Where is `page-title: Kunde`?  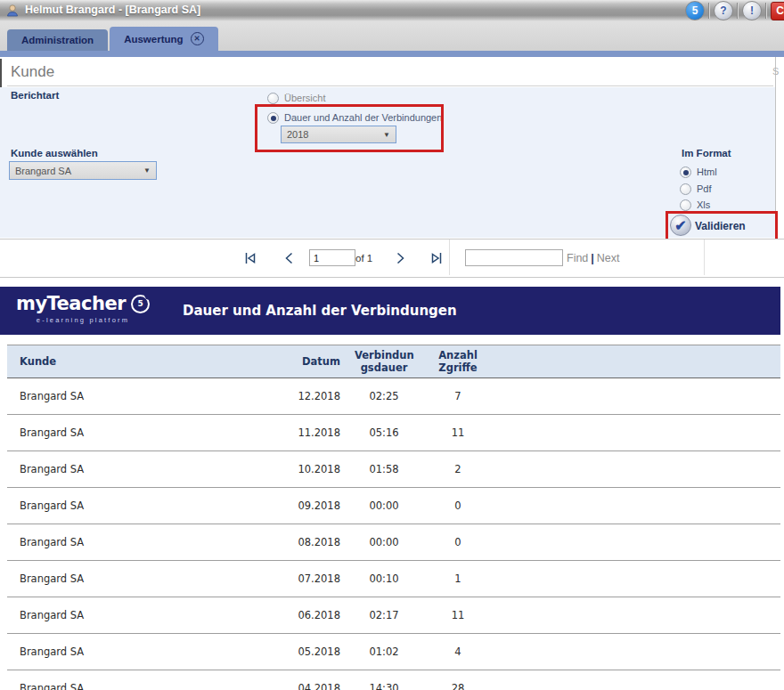 page-title: Kunde is located at coordinates (32, 72).